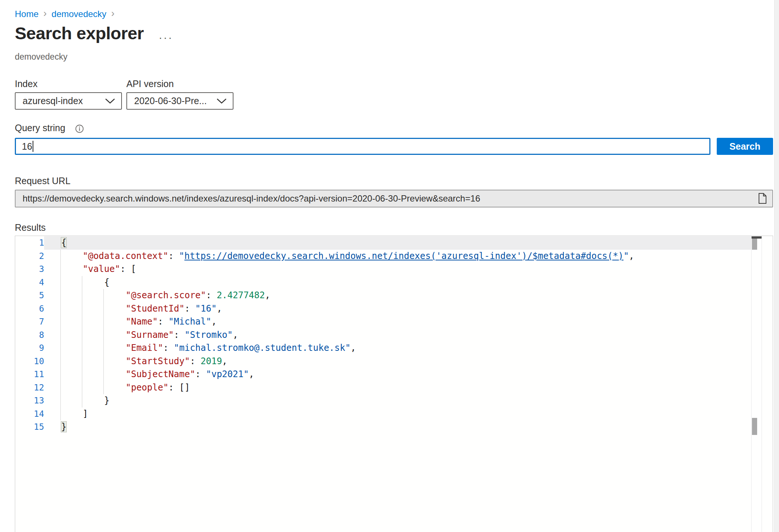  I want to click on code-token: "Stromko", so click(209, 335).